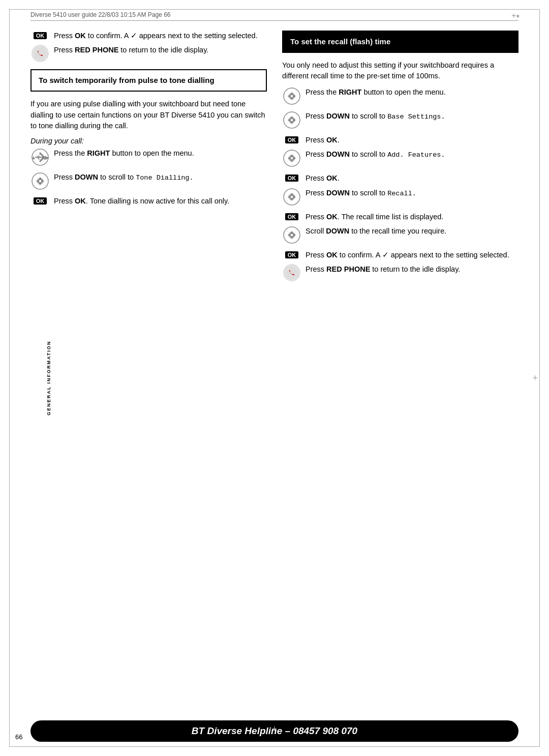 Image resolution: width=549 pixels, height=756 pixels. I want to click on top-instr-block: OK Press OK to confirm. A ✓ appears next…, so click(148, 48).